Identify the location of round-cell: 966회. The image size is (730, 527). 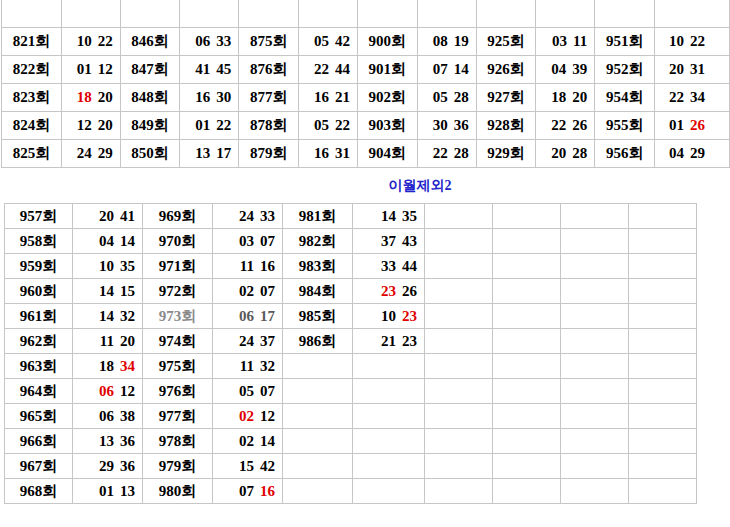
(39, 442).